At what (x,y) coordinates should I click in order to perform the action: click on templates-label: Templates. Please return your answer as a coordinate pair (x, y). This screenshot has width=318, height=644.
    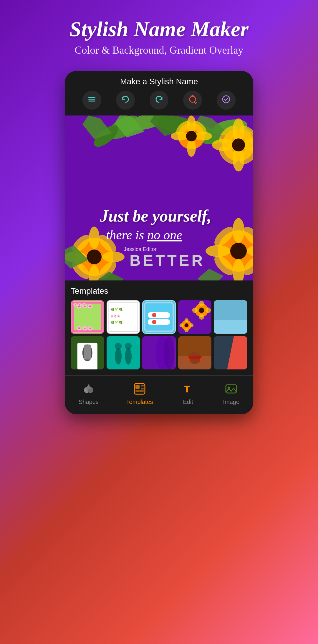
    Looking at the image, I should click on (159, 291).